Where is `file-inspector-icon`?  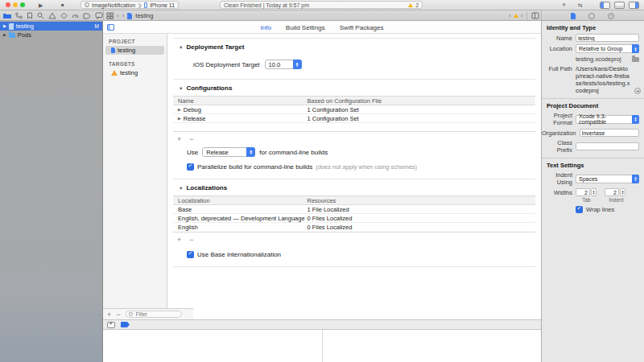
file-inspector-icon is located at coordinates (573, 16).